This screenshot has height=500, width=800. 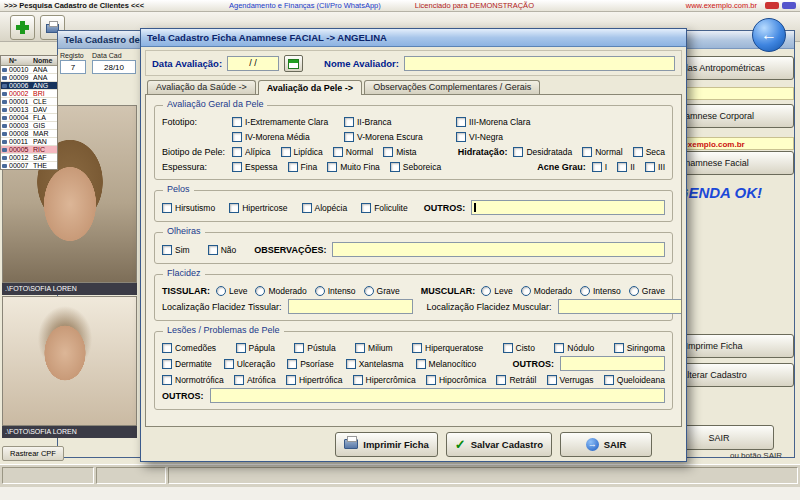 What do you see at coordinates (570, 380) in the screenshot?
I see `checkbox-verrugas: Verrugas` at bounding box center [570, 380].